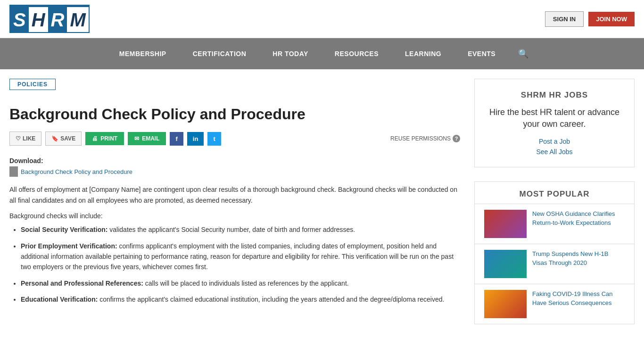 The height and width of the screenshot is (362, 644). Describe the element at coordinates (147, 139) in the screenshot. I see `email-button: ✉ EMAIL` at that location.